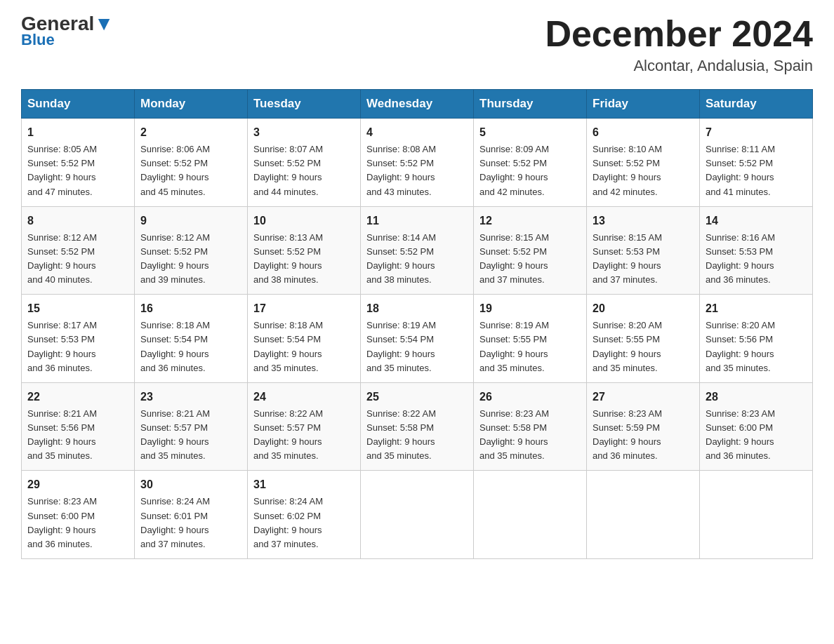  What do you see at coordinates (417, 515) in the screenshot?
I see `calendar-week-row: 29Sunrise: 8:23 AMSunset: 6:00 PMDayligh…` at bounding box center [417, 515].